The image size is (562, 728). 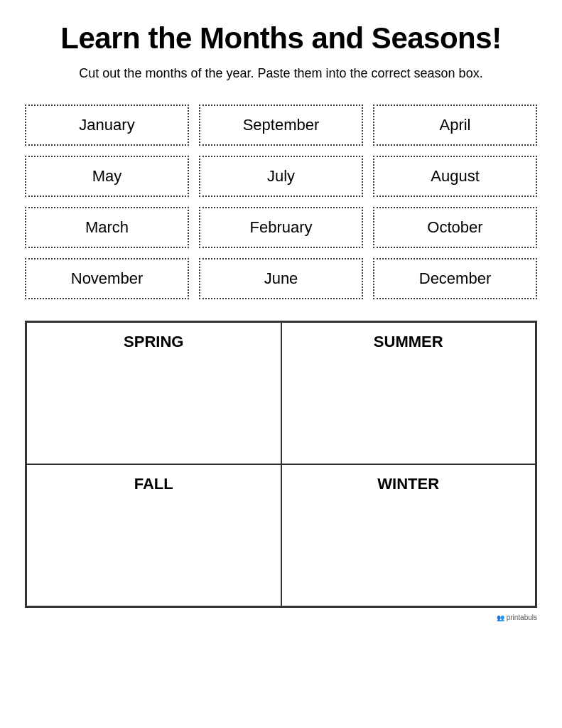 I want to click on month-card: June, so click(x=281, y=279).